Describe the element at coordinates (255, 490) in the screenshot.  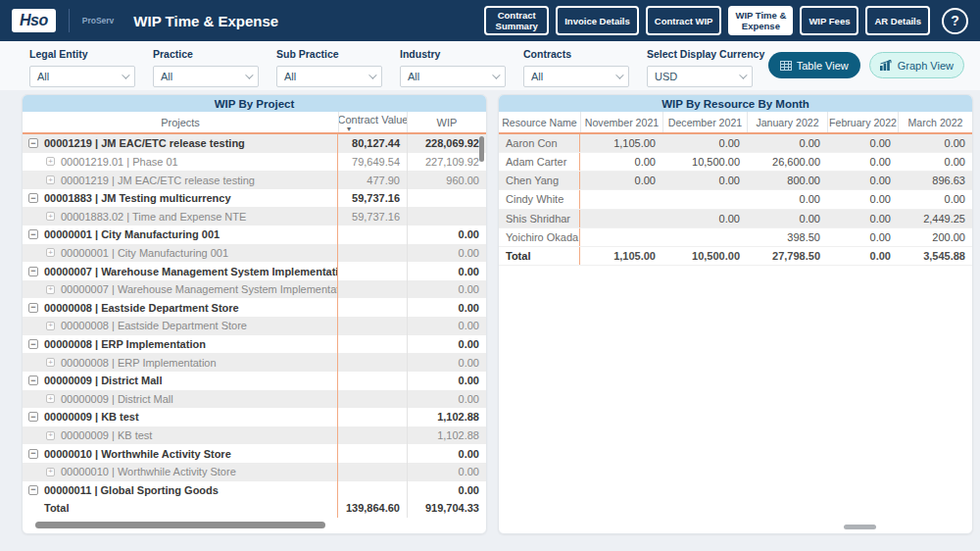
I see `project-group-row: 00000011 | Global Sporting Goods0.00` at that location.